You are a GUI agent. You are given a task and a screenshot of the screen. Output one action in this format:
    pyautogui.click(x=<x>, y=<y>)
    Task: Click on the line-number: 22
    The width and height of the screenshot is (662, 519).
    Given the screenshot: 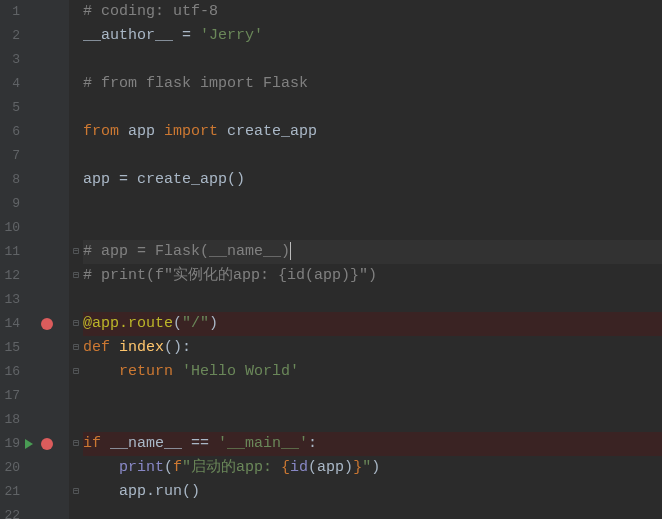 What is the action you would take?
    pyautogui.click(x=11, y=512)
    